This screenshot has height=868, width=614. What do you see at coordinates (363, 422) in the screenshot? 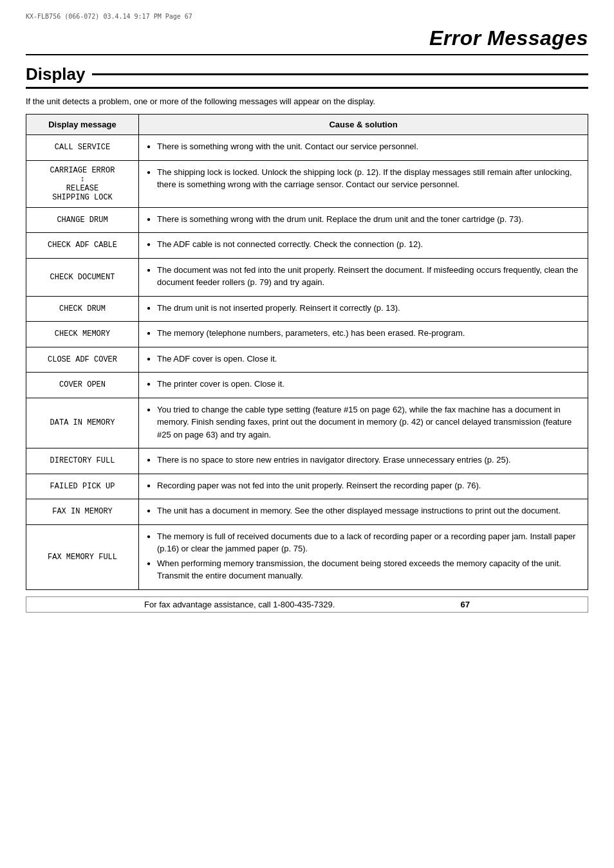
I see `cause-item: You tried to change the cable type setti…` at bounding box center [363, 422].